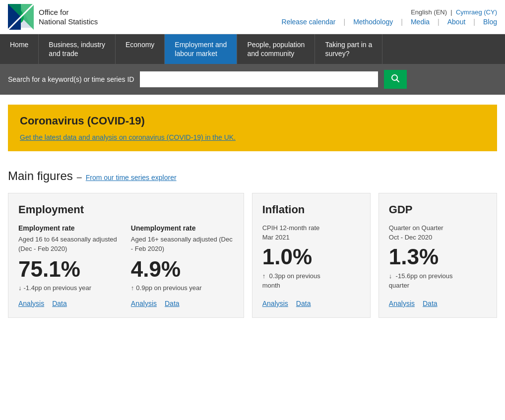 Image resolution: width=505 pixels, height=420 pixels. What do you see at coordinates (21, 17) in the screenshot?
I see `ons-logo-icon` at bounding box center [21, 17].